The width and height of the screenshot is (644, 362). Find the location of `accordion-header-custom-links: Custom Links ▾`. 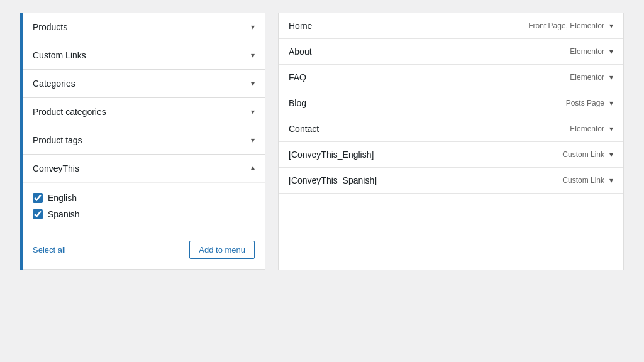

accordion-header-custom-links: Custom Links ▾ is located at coordinates (143, 55).